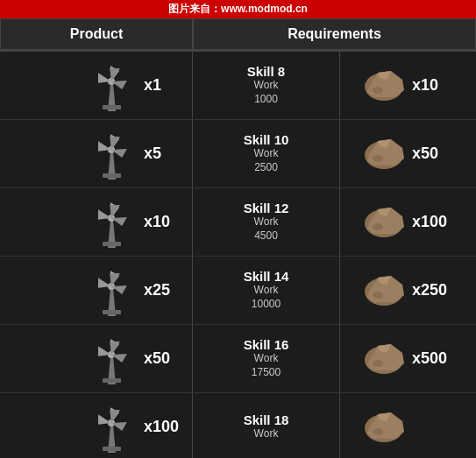 The height and width of the screenshot is (458, 476). What do you see at coordinates (266, 161) in the screenshot?
I see `work-label: Work2500` at bounding box center [266, 161].